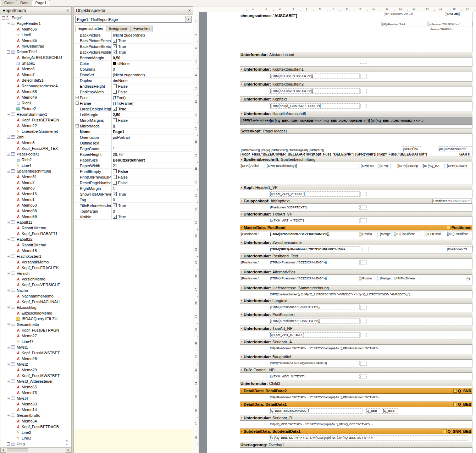 The width and height of the screenshot is (476, 453). Describe the element at coordinates (36, 182) in the screenshot. I see `tree-item-Memo2: AMemo2` at that location.